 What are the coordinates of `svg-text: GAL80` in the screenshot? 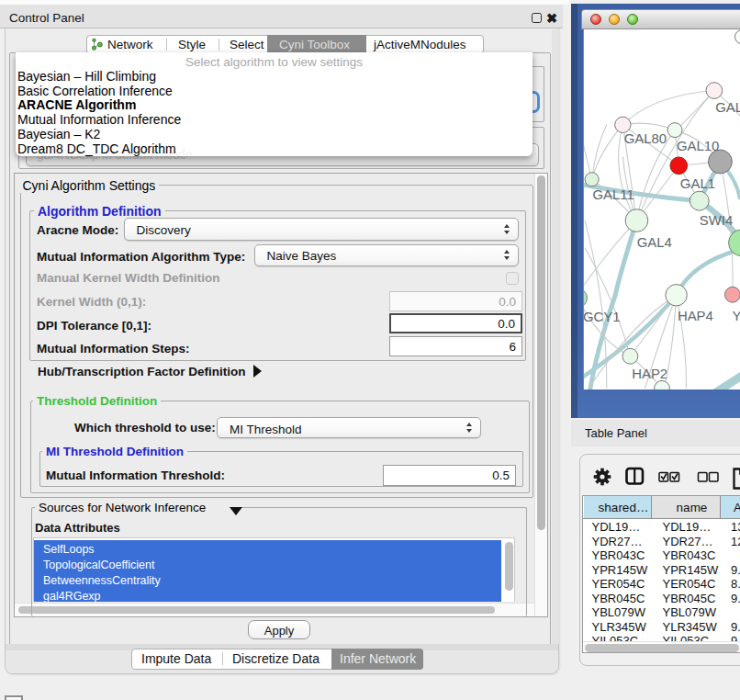 It's located at (645, 139).